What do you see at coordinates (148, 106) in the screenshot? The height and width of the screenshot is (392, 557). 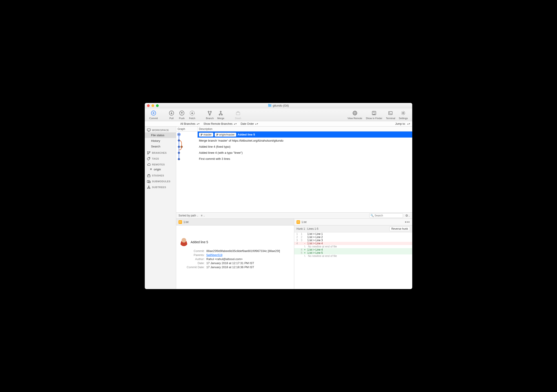 I see `close-window-button` at bounding box center [148, 106].